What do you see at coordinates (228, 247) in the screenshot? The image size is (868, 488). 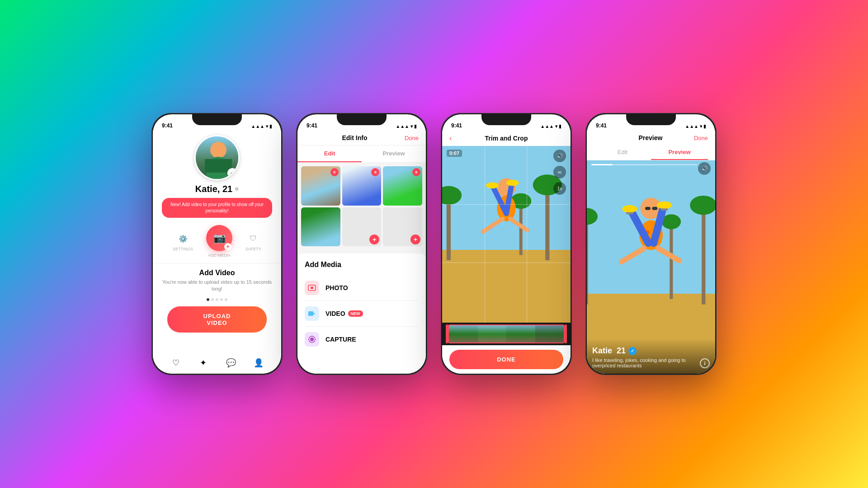 I see `plus-badge: +` at bounding box center [228, 247].